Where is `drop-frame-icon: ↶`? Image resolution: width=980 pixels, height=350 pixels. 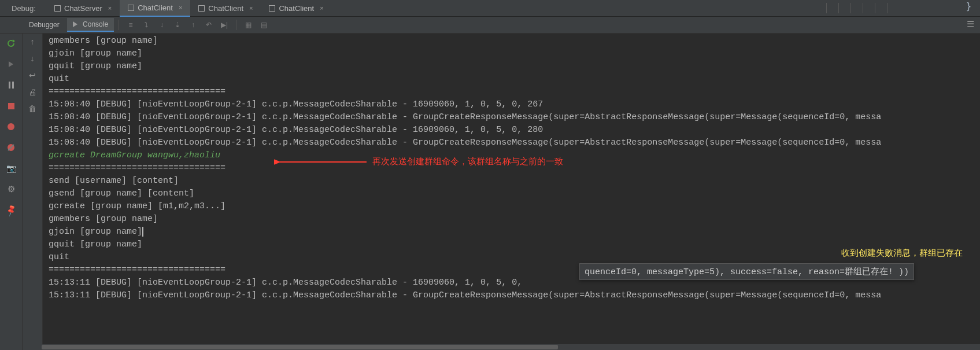
drop-frame-icon: ↶ is located at coordinates (209, 25).